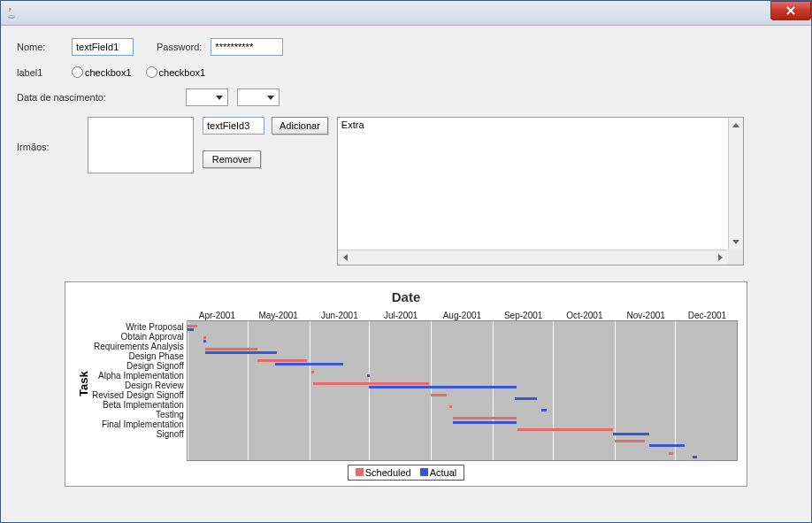 The image size is (812, 523). What do you see at coordinates (141, 145) in the screenshot?
I see `irmaos-listbox` at bounding box center [141, 145].